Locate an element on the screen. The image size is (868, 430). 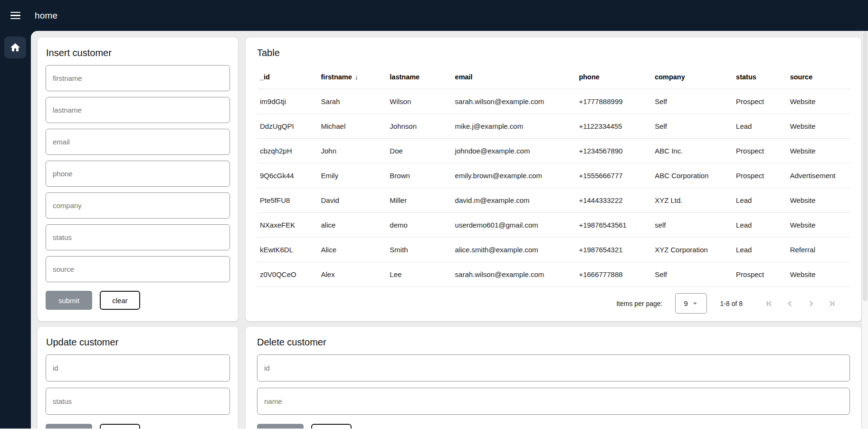
delete-clear-button: clear is located at coordinates (332, 426).